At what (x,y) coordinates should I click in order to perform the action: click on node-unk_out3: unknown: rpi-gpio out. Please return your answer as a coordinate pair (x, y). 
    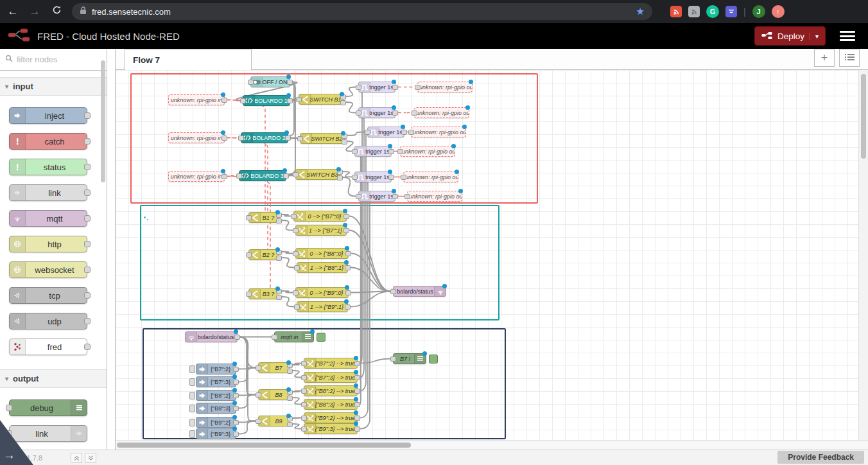
    Looking at the image, I should click on (438, 132).